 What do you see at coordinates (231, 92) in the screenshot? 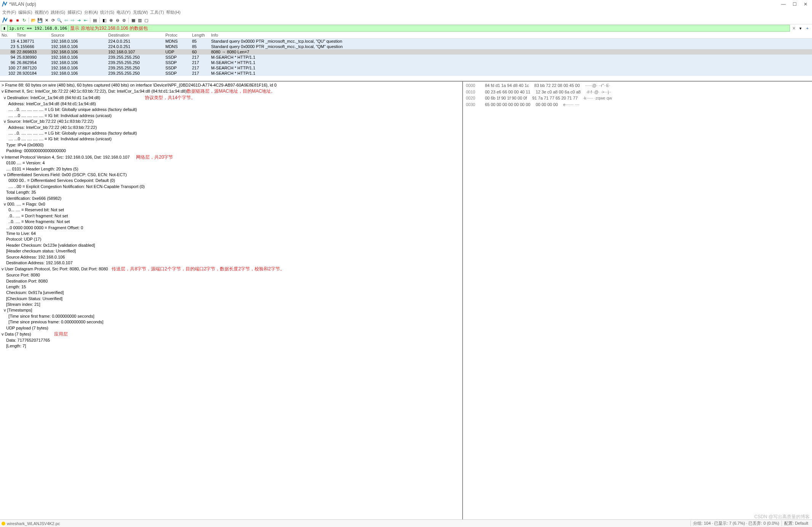
I see `tree-line: v Ethernet II, Src: IntelCor_bb:72:22 (4…` at bounding box center [231, 92].